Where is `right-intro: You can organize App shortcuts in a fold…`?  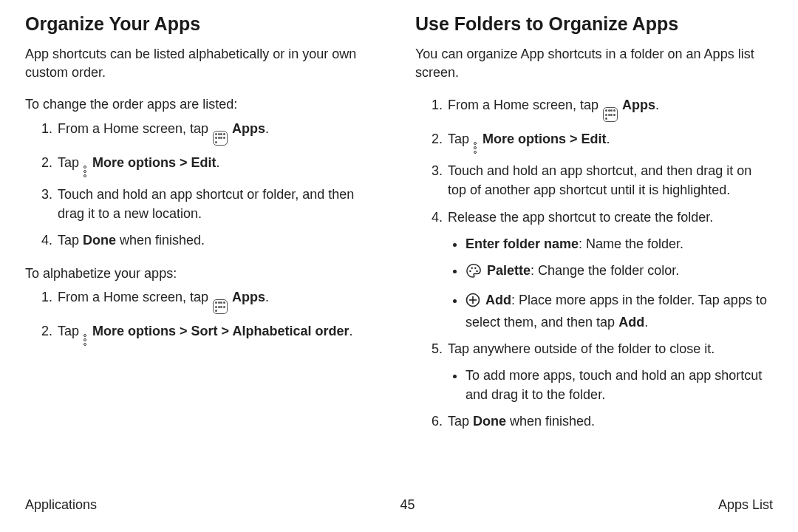
right-intro: You can organize App shortcuts in a fold… is located at coordinates (594, 64).